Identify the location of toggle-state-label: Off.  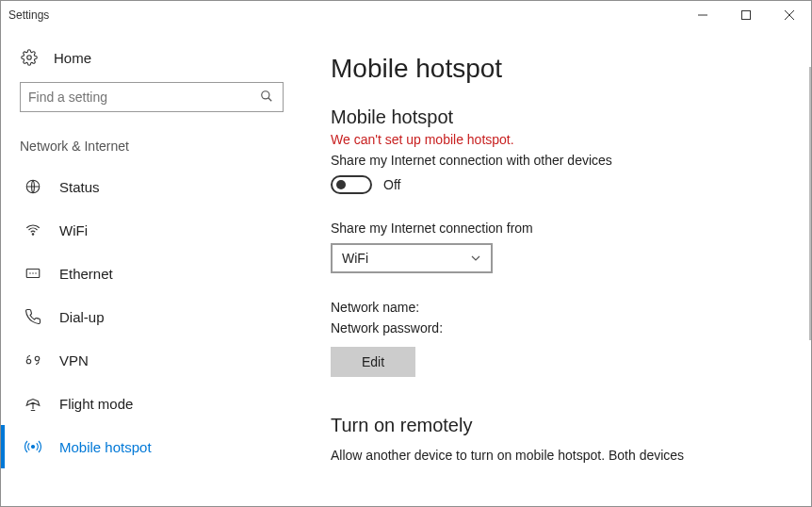
(392, 185).